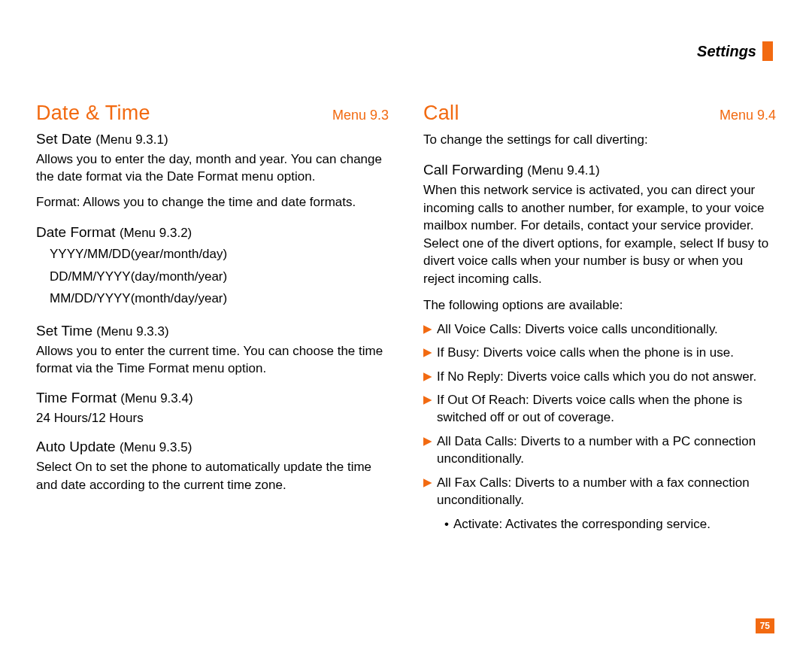  What do you see at coordinates (212, 398) in the screenshot?
I see `sub-head-time-format: Time Format (Menu 9.3.4)` at bounding box center [212, 398].